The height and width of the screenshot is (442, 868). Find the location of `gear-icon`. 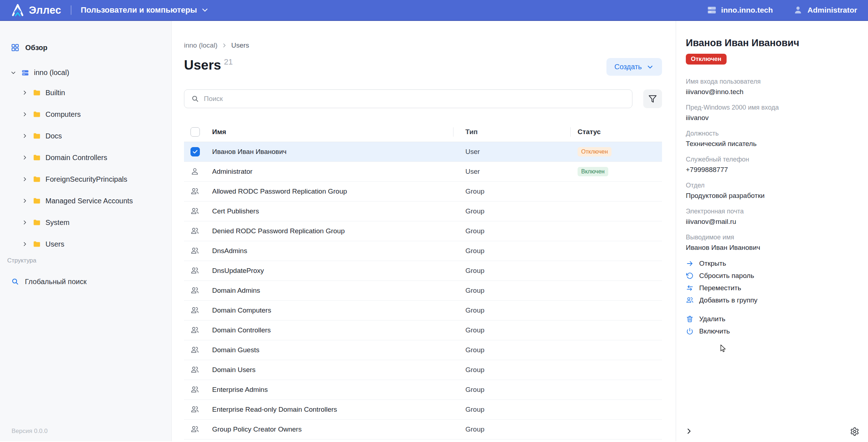

gear-icon is located at coordinates (855, 432).